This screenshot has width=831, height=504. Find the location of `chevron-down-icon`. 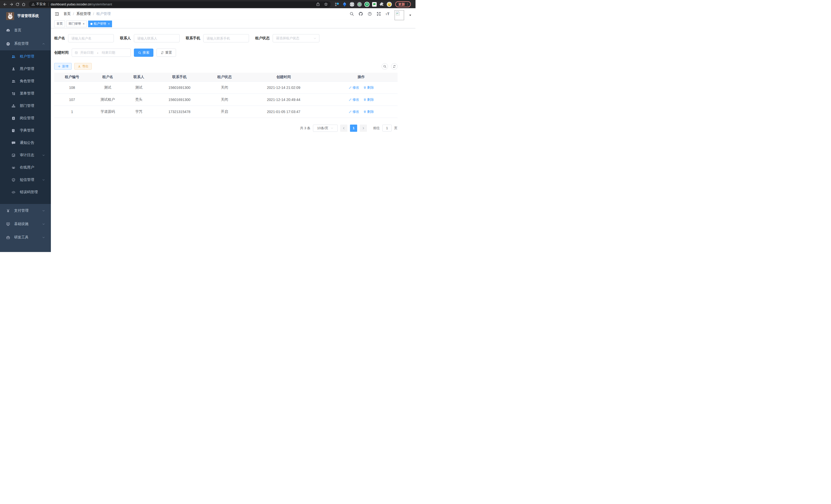

chevron-down-icon is located at coordinates (44, 224).